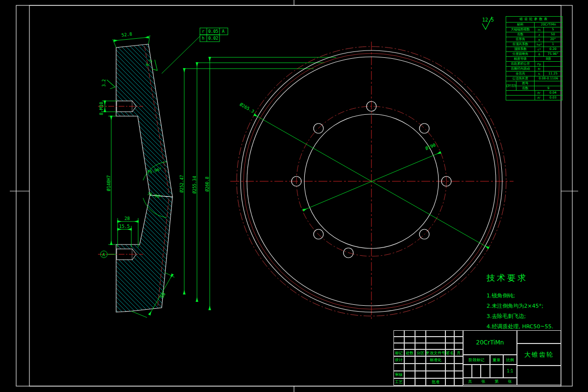  I want to click on dim-dia-tip: Ø260.8, so click(207, 184).